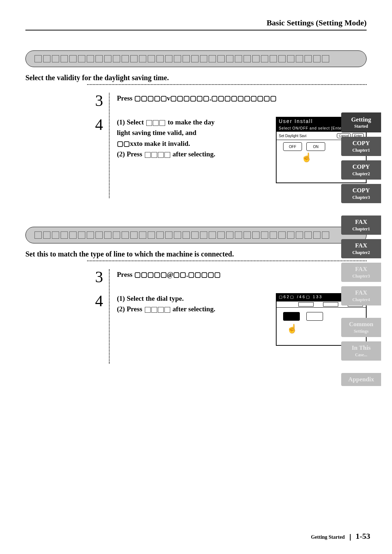 This screenshot has height=554, width=392. I want to click on page-header-title: Basic Settings (Setting Mode), so click(196, 23).